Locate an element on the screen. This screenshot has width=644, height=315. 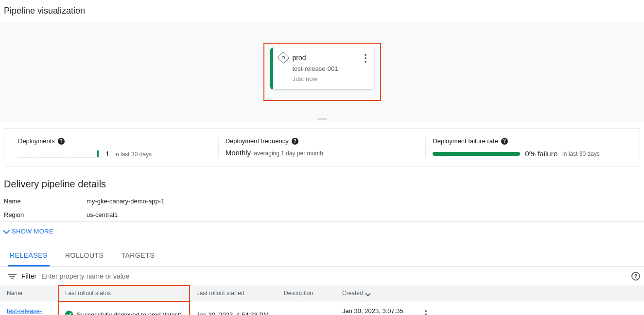
filter-input is located at coordinates (334, 276).